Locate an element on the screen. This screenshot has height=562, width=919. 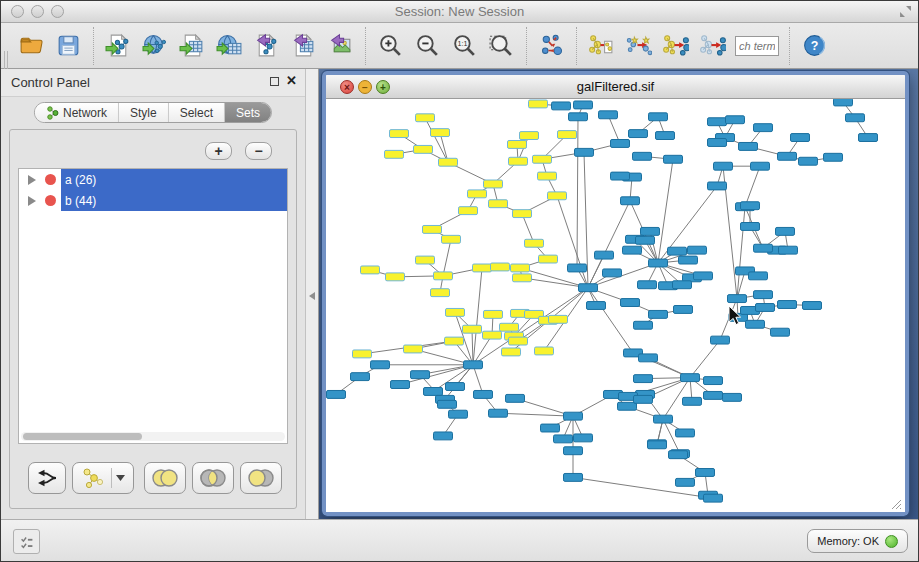
remove-set-button: − is located at coordinates (258, 151).